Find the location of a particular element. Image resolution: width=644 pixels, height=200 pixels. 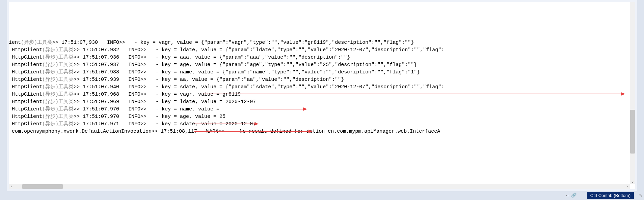

log-line: HttpClient(异步)工具类>> 17:51:07,932 INFO>> … is located at coordinates (319, 50).